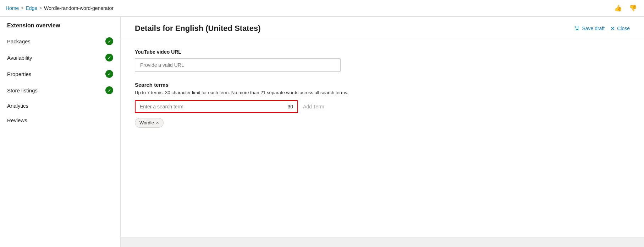 This screenshot has height=247, width=644. What do you see at coordinates (147, 123) in the screenshot?
I see `tag-wordle-label: Wordle` at bounding box center [147, 123].